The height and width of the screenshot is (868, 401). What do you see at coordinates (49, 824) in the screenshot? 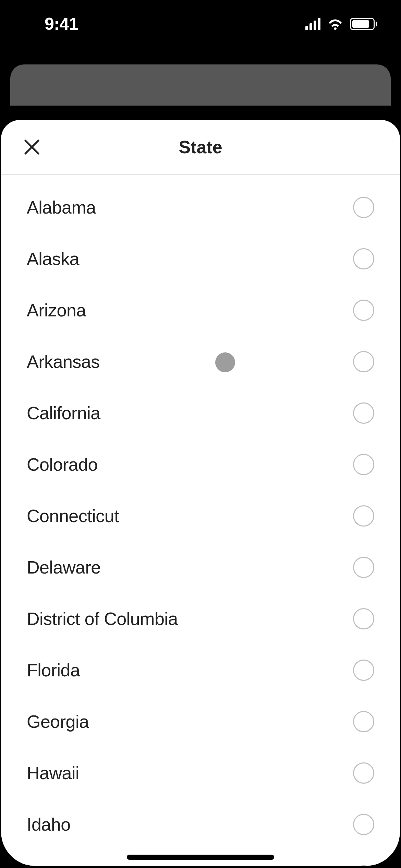
I see `state-option-label: Idaho` at bounding box center [49, 824].